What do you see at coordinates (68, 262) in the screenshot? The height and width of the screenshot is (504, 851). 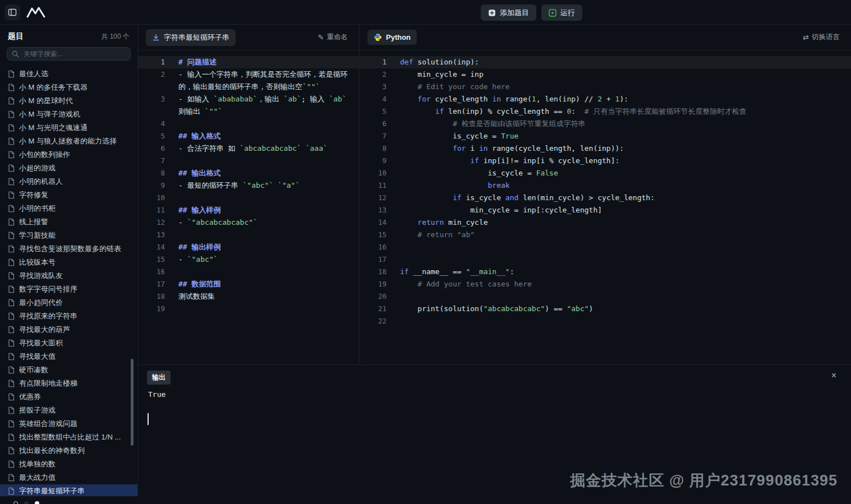 I see `sidebar-item: 比较版本号` at bounding box center [68, 262].